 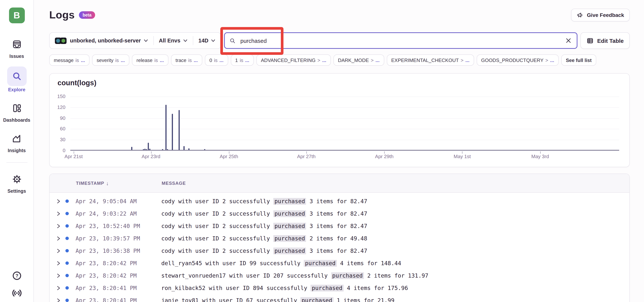 I want to click on table-icon, so click(x=590, y=40).